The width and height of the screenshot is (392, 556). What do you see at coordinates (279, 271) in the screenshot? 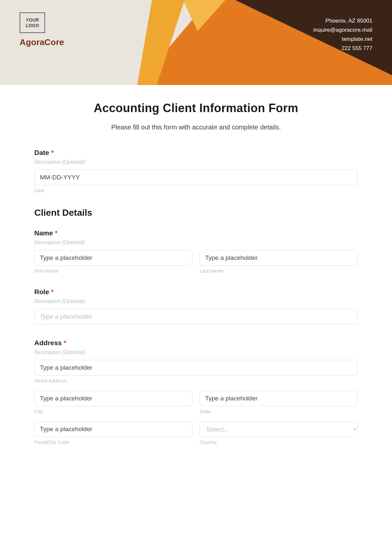
I see `last-name-sublabel: Last Name` at bounding box center [279, 271].